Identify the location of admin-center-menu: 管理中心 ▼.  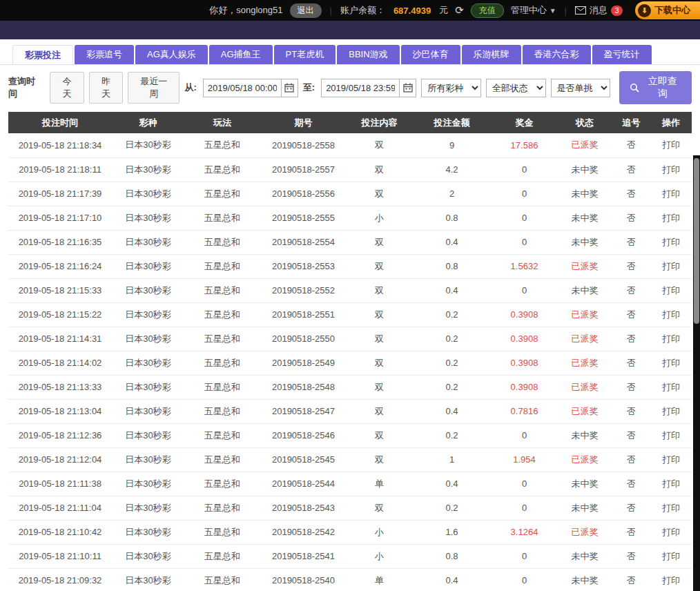
(534, 10).